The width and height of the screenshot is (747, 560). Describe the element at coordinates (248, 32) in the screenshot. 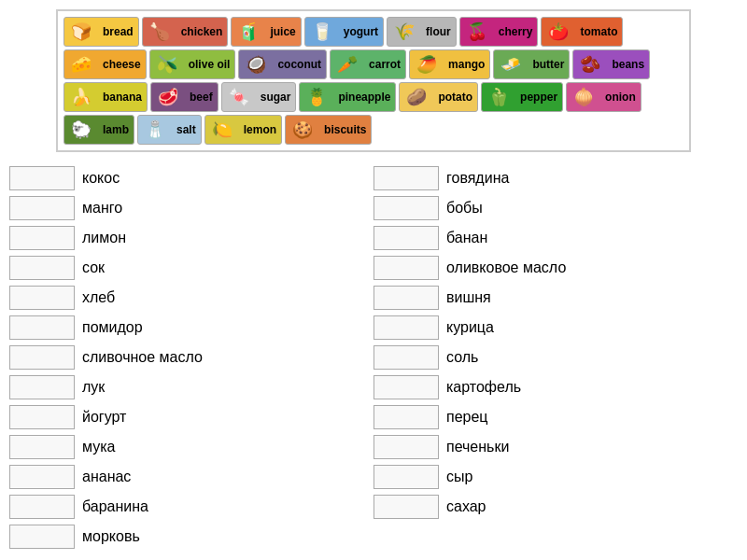

I see `juice-icon: 🧃` at that location.